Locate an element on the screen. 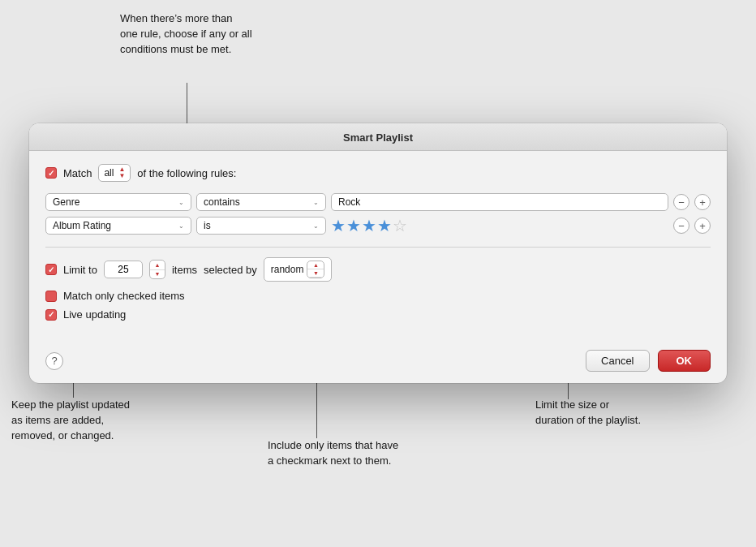 This screenshot has height=547, width=756. callout-bottom-right: Limit the size orduration of the playlis… is located at coordinates (616, 413).